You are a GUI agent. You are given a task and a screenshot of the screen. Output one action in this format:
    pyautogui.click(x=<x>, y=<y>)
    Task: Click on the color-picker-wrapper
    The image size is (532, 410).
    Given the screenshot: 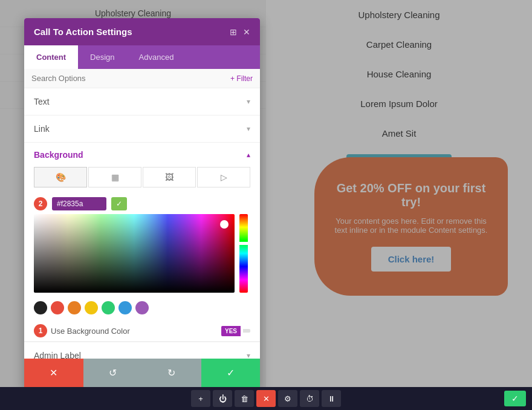 What is the action you would take?
    pyautogui.click(x=134, y=253)
    